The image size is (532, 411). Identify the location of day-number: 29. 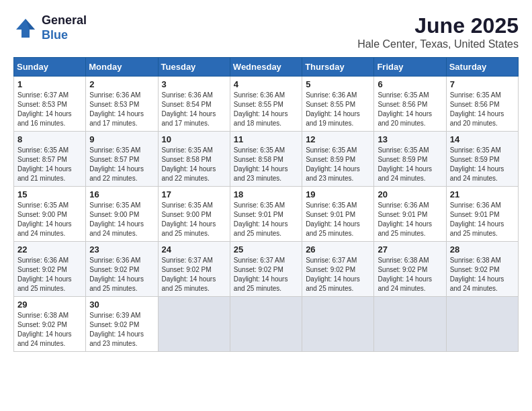
(50, 305).